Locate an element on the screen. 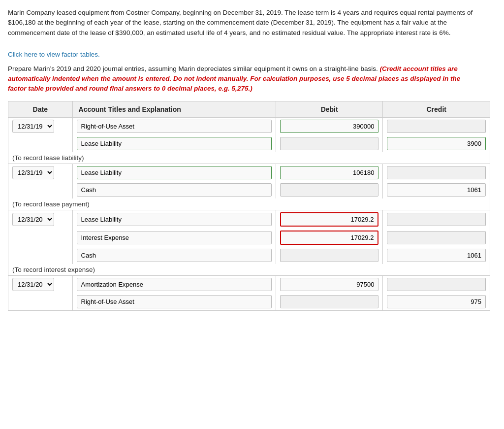  note-text: (To record interest expense) is located at coordinates (249, 270).